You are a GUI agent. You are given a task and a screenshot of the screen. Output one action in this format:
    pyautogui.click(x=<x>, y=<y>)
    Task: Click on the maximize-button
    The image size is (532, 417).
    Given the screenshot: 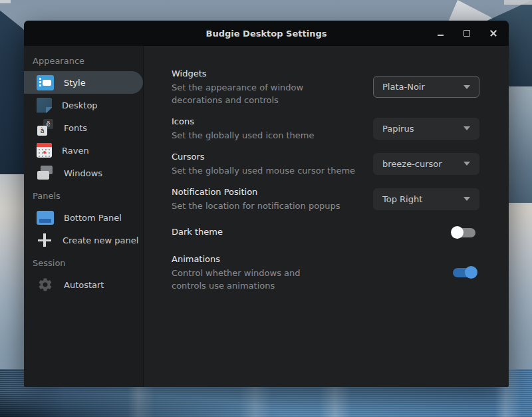 What is the action you would take?
    pyautogui.click(x=467, y=33)
    